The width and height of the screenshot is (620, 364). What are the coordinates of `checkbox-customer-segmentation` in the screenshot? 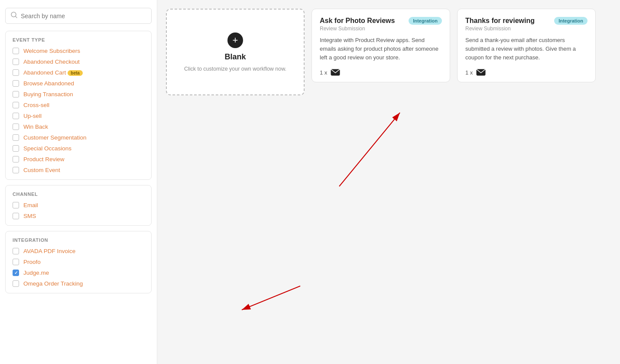 It's located at (16, 138).